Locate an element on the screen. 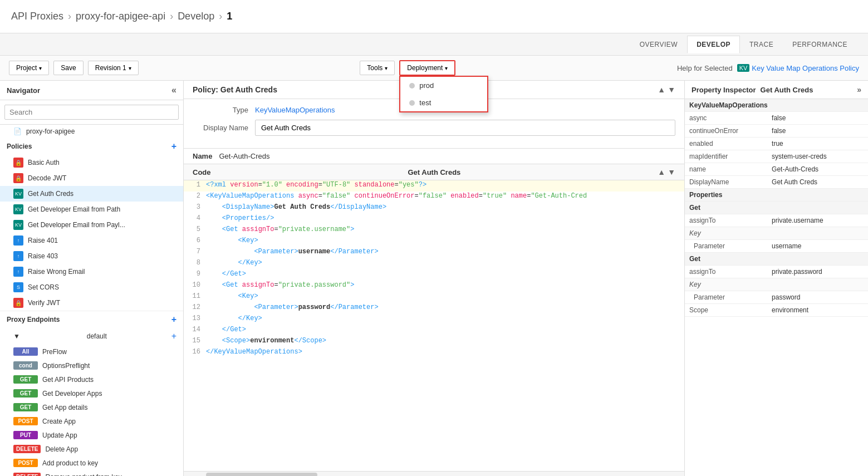 The width and height of the screenshot is (868, 476). continue-on-error-value: false is located at coordinates (817, 131).